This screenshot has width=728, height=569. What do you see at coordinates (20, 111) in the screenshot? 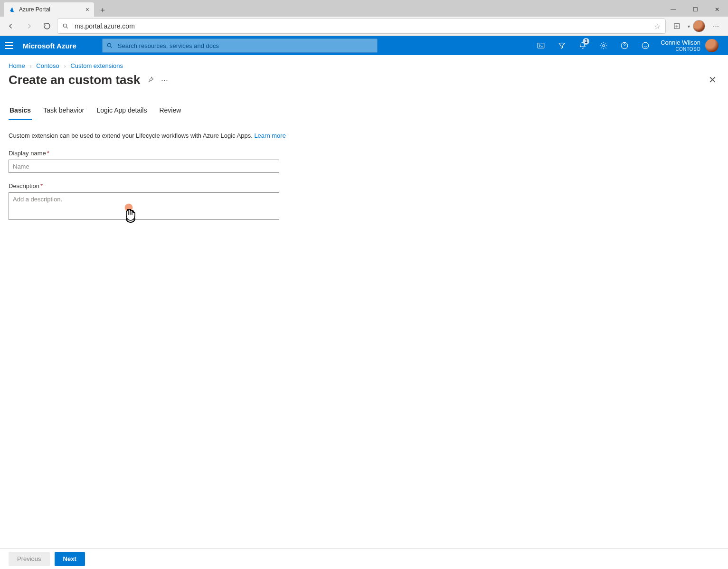
I see `tab-basics: Basics` at bounding box center [20, 111].